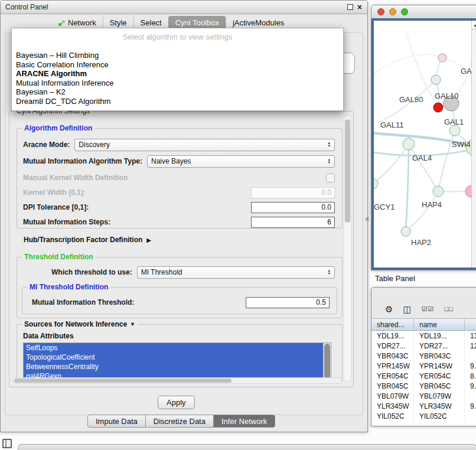  I want to click on table-row: YBR045CYBR045C9., so click(424, 386).